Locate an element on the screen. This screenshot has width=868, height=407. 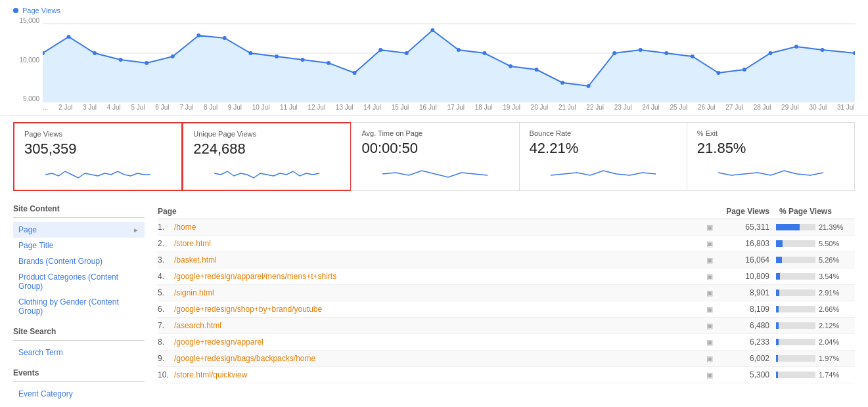
row-number: 5. is located at coordinates (166, 293).